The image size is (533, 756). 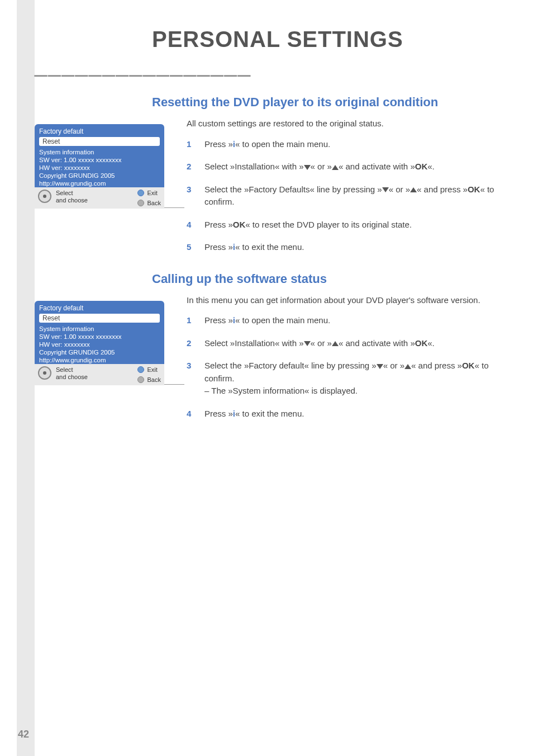 I want to click on osd-line: Copyright GRUNDIG 2005, so click(x=99, y=352).